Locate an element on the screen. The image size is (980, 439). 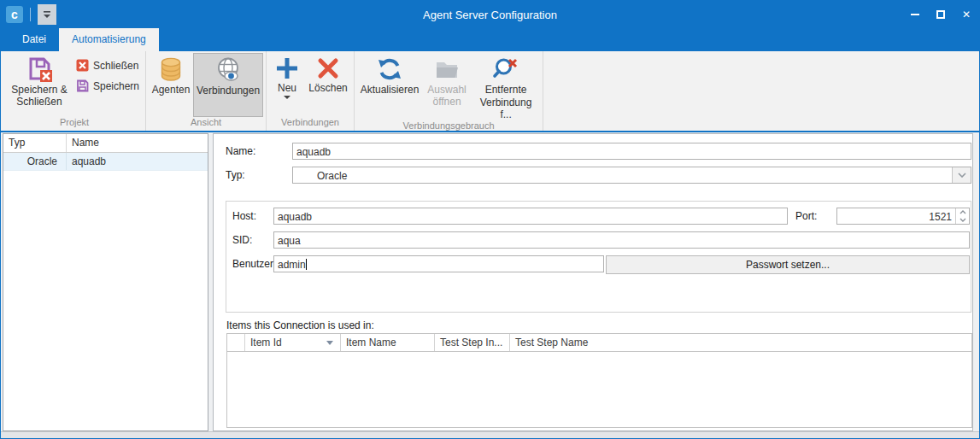
save-label: Speichern is located at coordinates (116, 86).